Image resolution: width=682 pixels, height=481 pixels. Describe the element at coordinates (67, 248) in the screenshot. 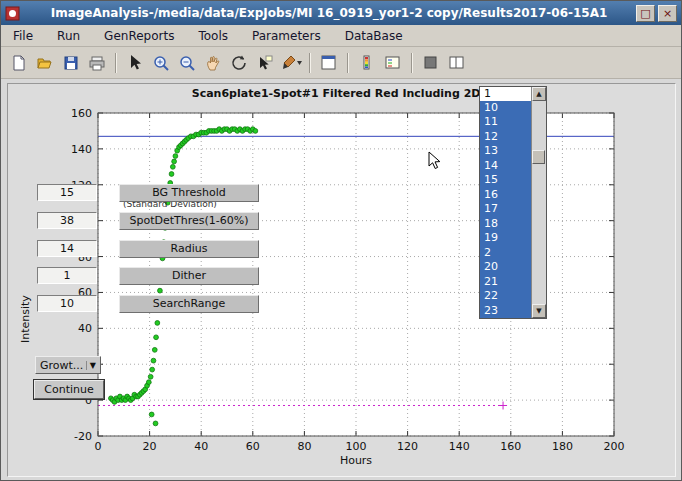

I see `radius-input` at that location.